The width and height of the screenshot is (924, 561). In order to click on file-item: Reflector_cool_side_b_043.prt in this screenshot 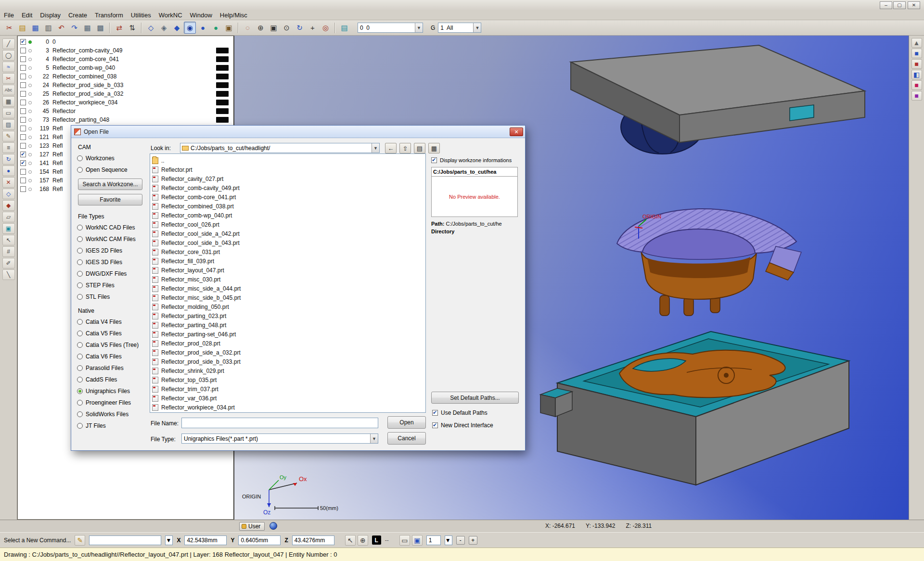, I will do `click(289, 242)`.